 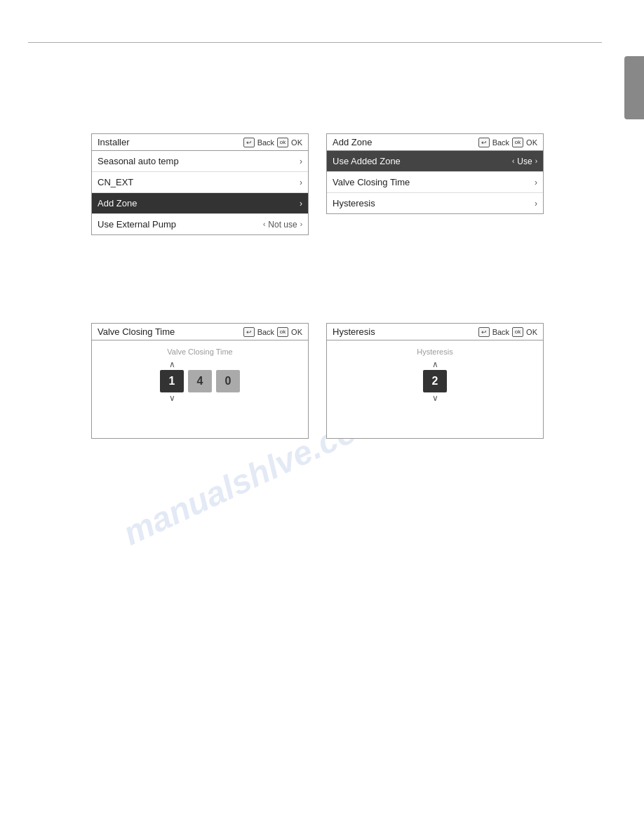 I want to click on hysteresis-digit-1-down: ∨, so click(x=435, y=398).